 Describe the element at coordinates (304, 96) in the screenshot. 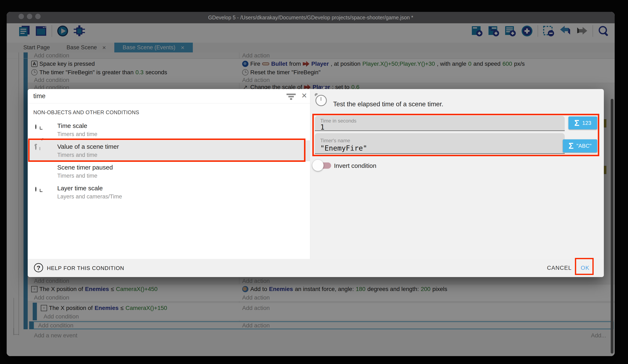

I see `clear-search-icon: ×` at that location.